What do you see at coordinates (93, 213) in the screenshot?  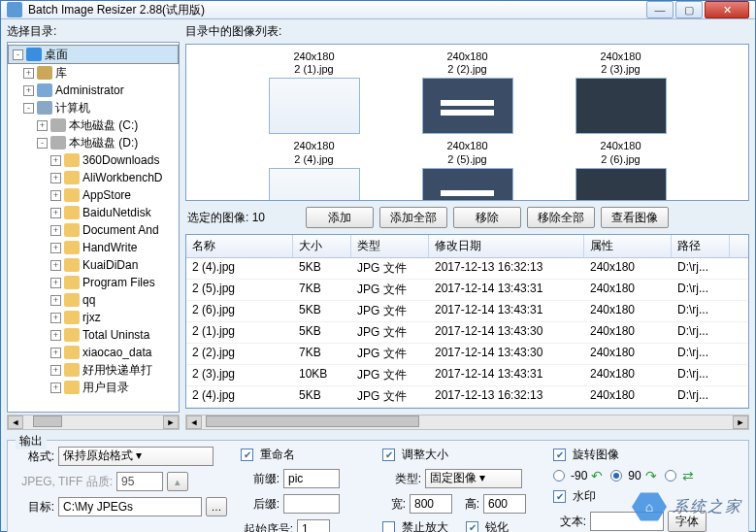 I see `tree-node: +BaiduNetdisk` at bounding box center [93, 213].